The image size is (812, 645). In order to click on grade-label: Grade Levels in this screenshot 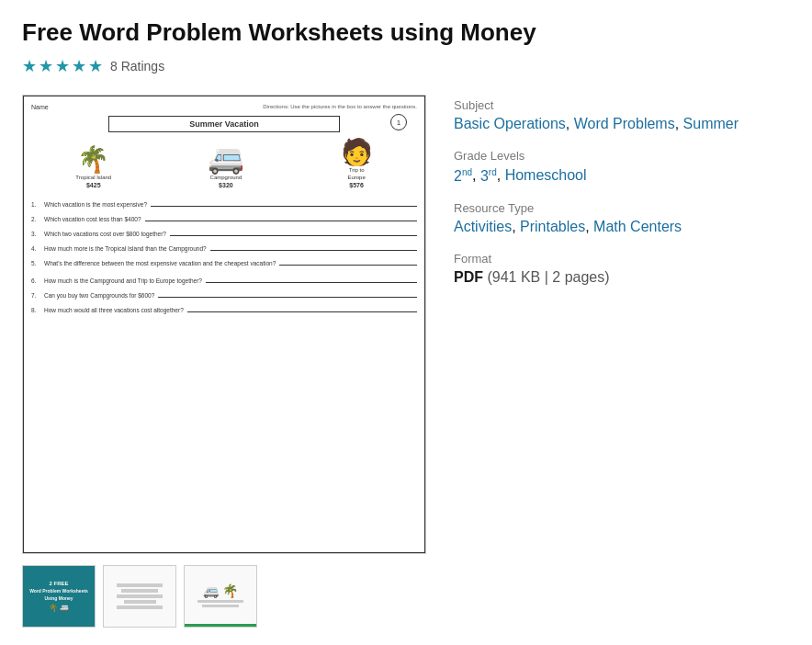, I will do `click(622, 156)`.